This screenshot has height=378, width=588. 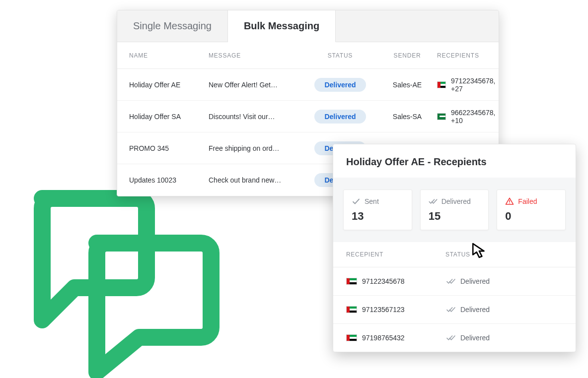 I want to click on cell-message: Free shipping on ord…, so click(x=256, y=148).